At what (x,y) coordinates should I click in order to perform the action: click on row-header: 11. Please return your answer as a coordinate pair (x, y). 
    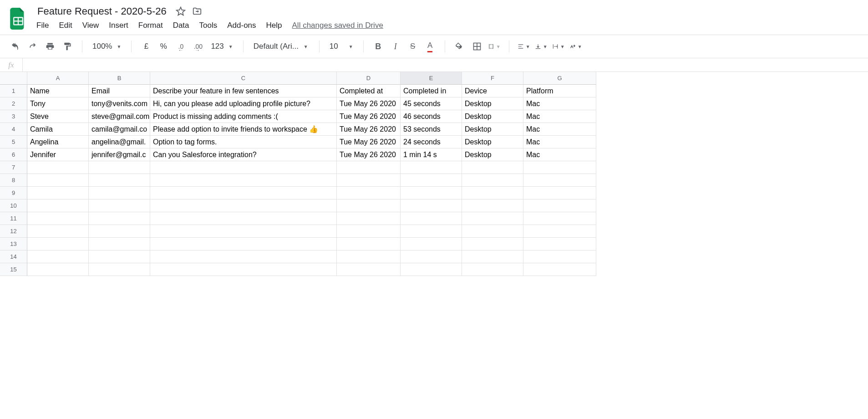
    Looking at the image, I should click on (14, 219).